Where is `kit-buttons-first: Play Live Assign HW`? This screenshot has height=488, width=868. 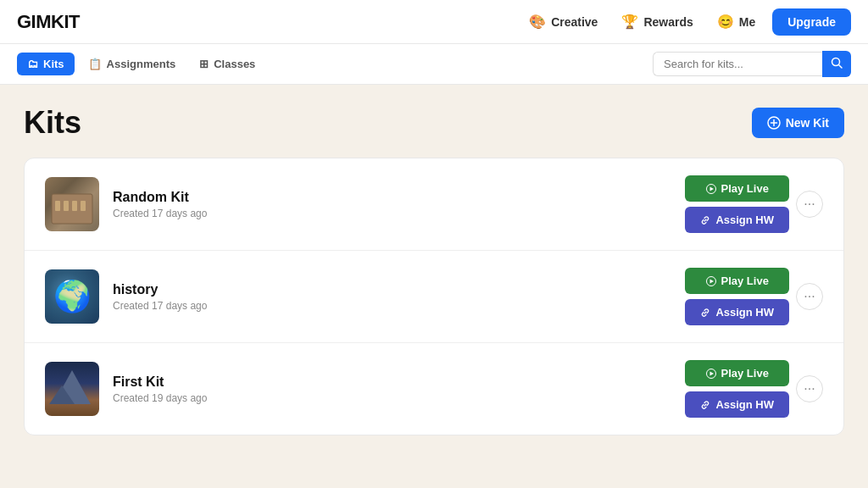 kit-buttons-first: Play Live Assign HW is located at coordinates (737, 389).